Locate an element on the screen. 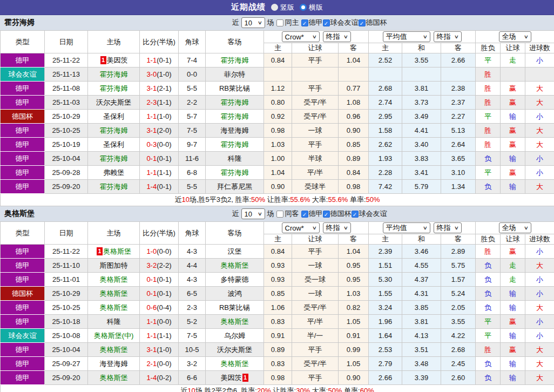 The image size is (554, 392). avg-draw-odds: 4.37 is located at coordinates (422, 280).